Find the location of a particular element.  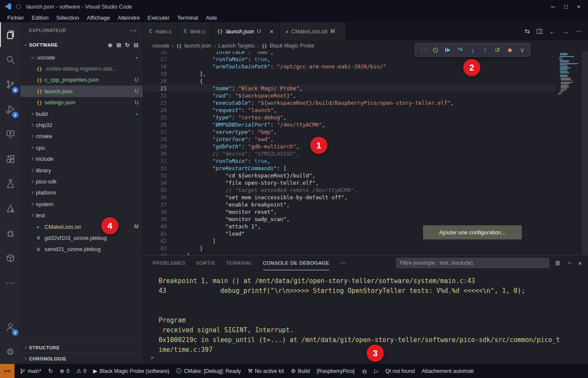

status-debug-config: ▶Black Magic Probe (software) is located at coordinates (131, 371).